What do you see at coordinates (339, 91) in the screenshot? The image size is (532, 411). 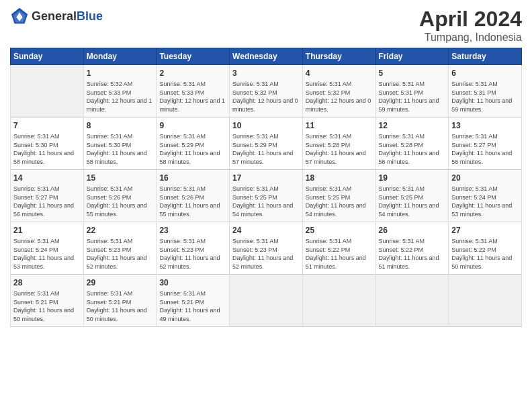 I see `calendar-cell: 4Sunrise: 5:31 AMSunset: 5:32 PMDaylight…` at bounding box center [339, 91].